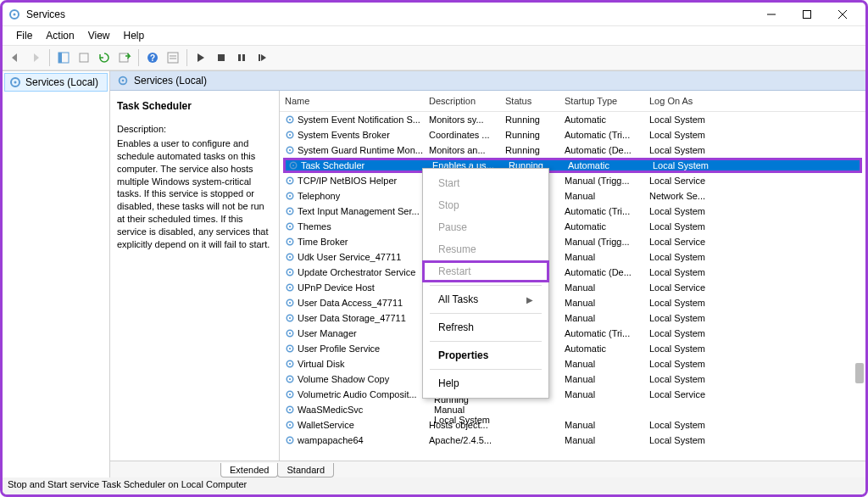 The image size is (868, 497). What do you see at coordinates (486, 383) in the screenshot?
I see `ctx-help: Help` at bounding box center [486, 383].